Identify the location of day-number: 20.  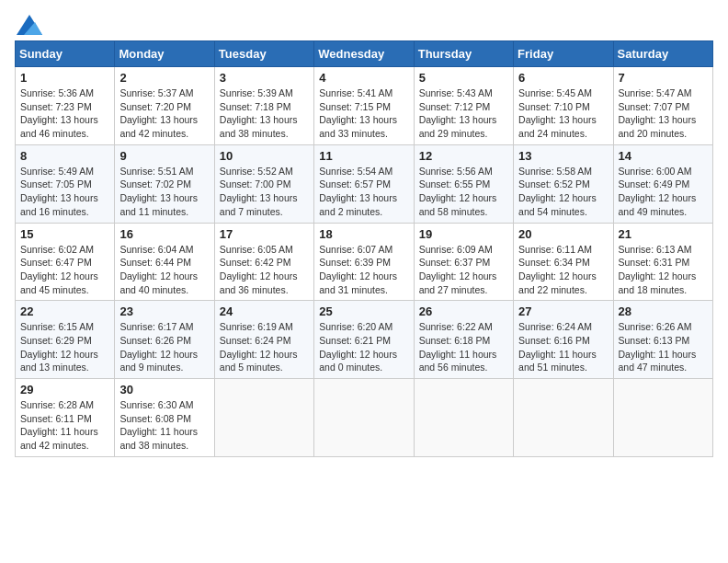
(563, 234).